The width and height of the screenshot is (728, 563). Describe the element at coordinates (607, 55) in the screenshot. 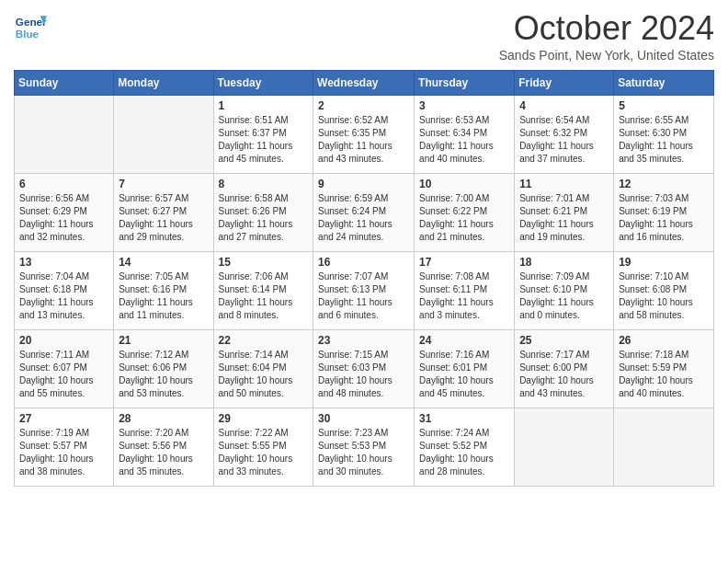

I see `location-subtitle: Sands Point, New York, United States` at that location.